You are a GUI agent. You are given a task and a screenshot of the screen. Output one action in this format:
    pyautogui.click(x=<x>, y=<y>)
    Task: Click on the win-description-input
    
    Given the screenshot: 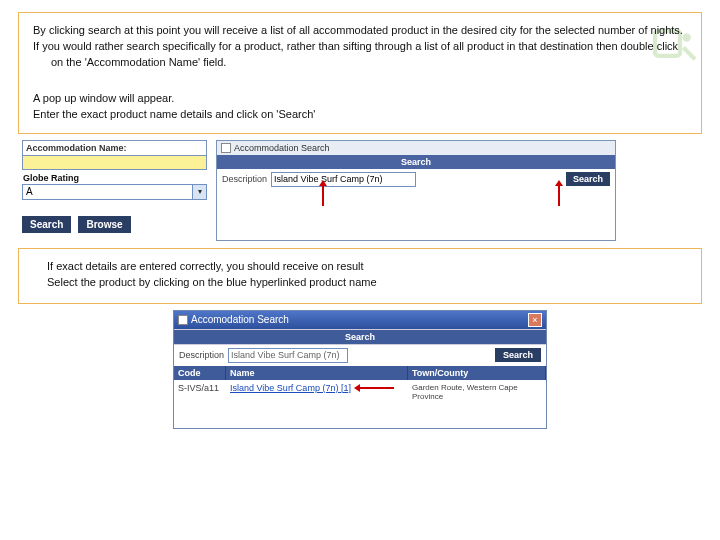 What is the action you would take?
    pyautogui.click(x=288, y=356)
    